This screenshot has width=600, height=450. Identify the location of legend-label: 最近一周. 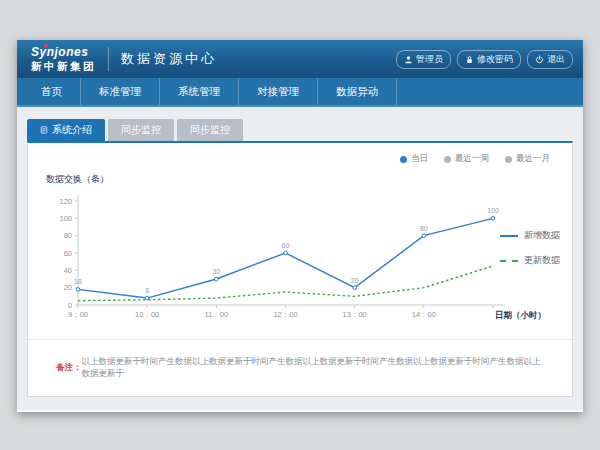
(472, 159).